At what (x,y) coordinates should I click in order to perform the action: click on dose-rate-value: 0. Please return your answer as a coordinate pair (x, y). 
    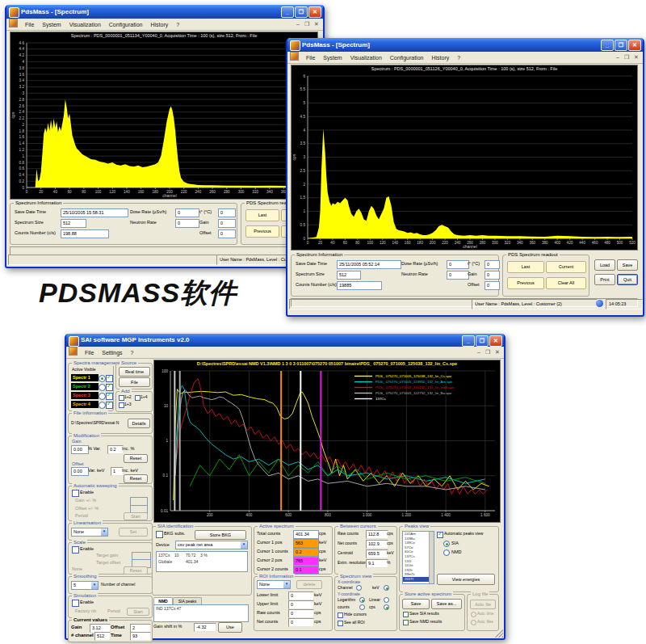
    Looking at the image, I should click on (458, 265).